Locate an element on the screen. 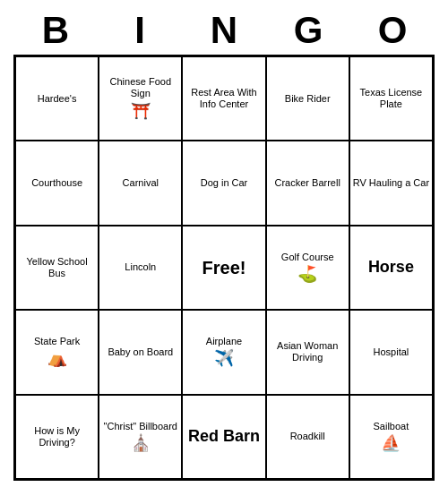 This screenshot has width=448, height=487. bingo-cell-1: Chinese Food Sign⛩️ is located at coordinates (140, 98).